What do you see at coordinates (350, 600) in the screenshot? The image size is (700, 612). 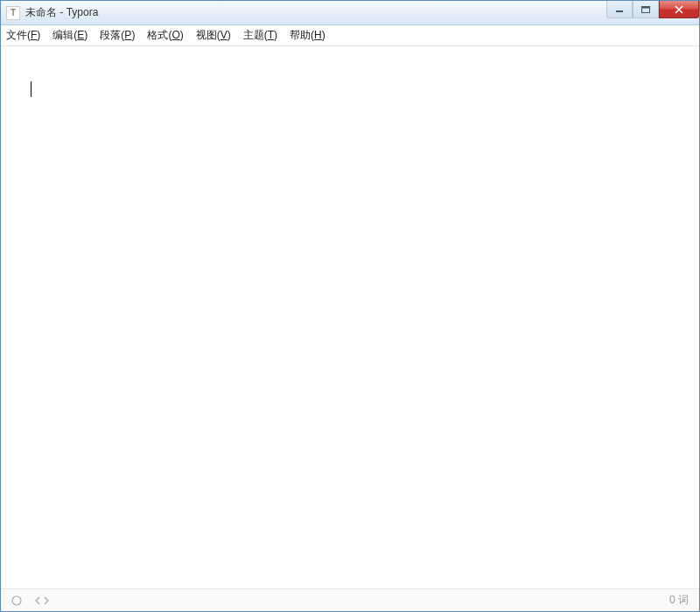 I see `statusbar: 0 词` at bounding box center [350, 600].